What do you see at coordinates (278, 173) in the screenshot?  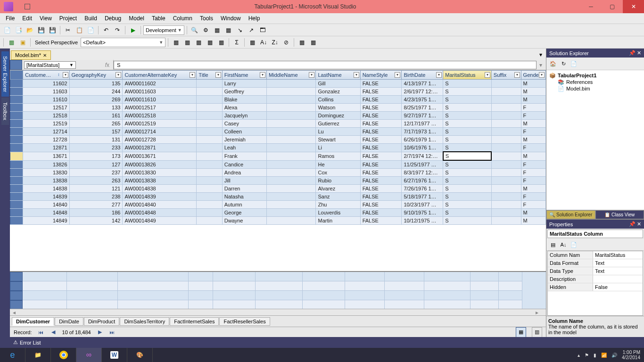 I see `table-row: 13830237AW00013830AndreaCoxFALSE8/3/1977…` at bounding box center [278, 173].